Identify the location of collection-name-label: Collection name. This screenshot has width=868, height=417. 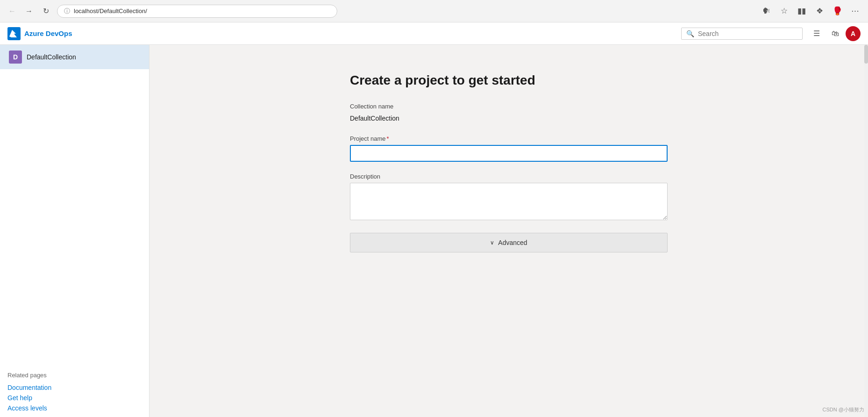
(509, 107).